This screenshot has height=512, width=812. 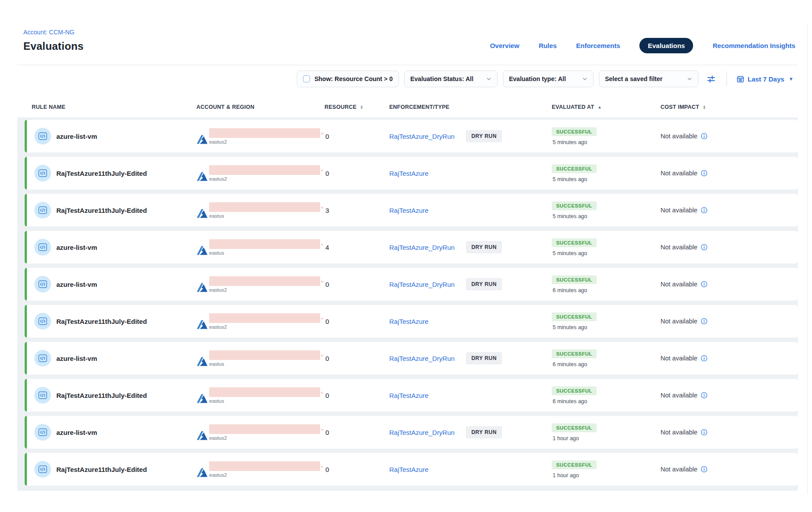 I want to click on table-row: RajTestAzure11thJuly-Edited eastus 0 Raj…, so click(x=411, y=395).